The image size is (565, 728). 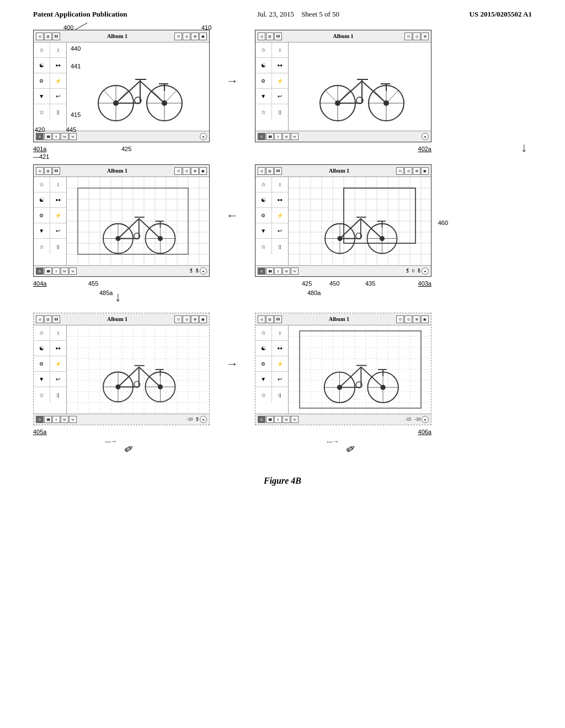 What do you see at coordinates (282, 9) in the screenshot?
I see `page-header: Patent Application Publication Jul. 23, …` at bounding box center [282, 9].